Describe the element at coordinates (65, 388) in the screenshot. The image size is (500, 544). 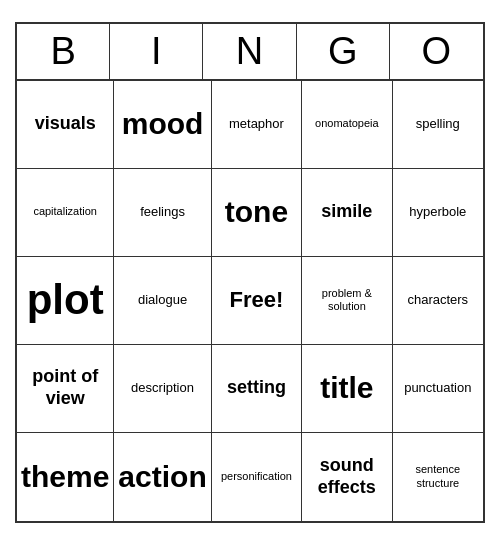
I see `cell-text-15: point of view` at that location.